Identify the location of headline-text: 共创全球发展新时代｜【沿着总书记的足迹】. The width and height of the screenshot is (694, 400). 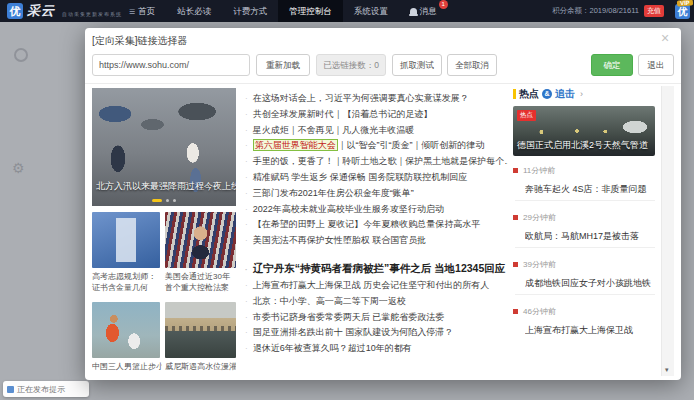
(343, 114).